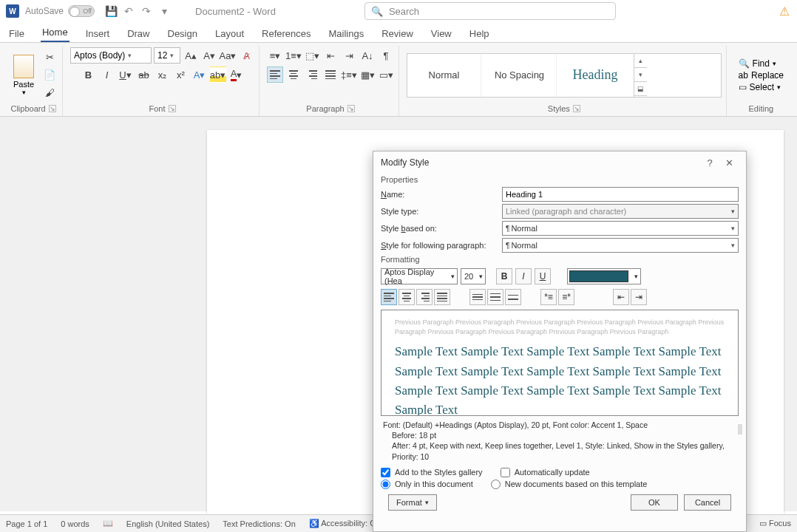 The image size is (797, 532). What do you see at coordinates (564, 75) in the screenshot?
I see `styles-gallery: Normal No Spacing Heading ▴▾⬓` at bounding box center [564, 75].